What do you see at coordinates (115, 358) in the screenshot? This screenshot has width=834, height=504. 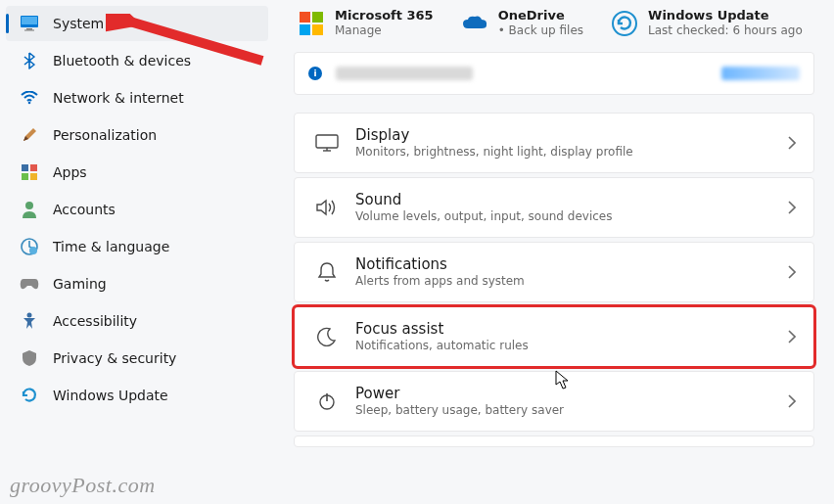 I see `sidebar-item-label: Privacy & security` at bounding box center [115, 358].